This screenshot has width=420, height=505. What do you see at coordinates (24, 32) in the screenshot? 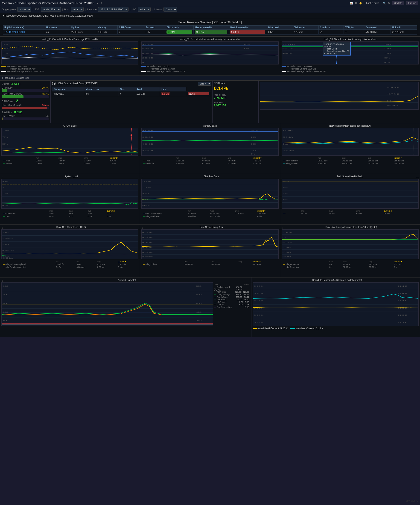
I see `cell-ip: 172.19.129.98:9100` at bounding box center [24, 32].